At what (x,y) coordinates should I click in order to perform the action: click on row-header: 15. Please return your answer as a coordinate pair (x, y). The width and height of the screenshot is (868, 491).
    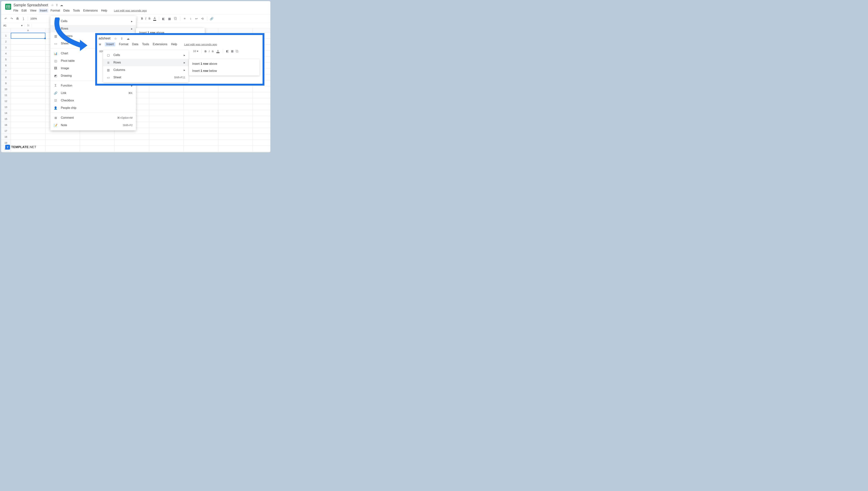
    Looking at the image, I should click on (6, 119).